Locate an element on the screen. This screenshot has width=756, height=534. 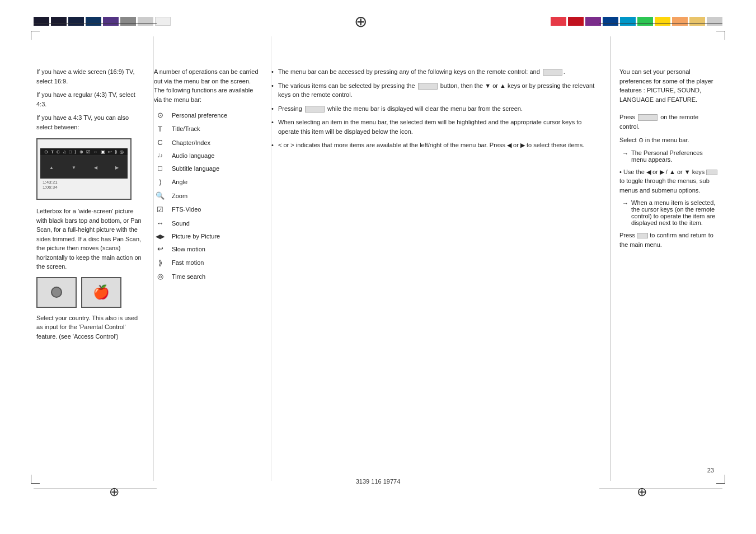
menu-functions-list: ⊙ Personal preference T Title/Track C Ch… is located at coordinates (208, 196).